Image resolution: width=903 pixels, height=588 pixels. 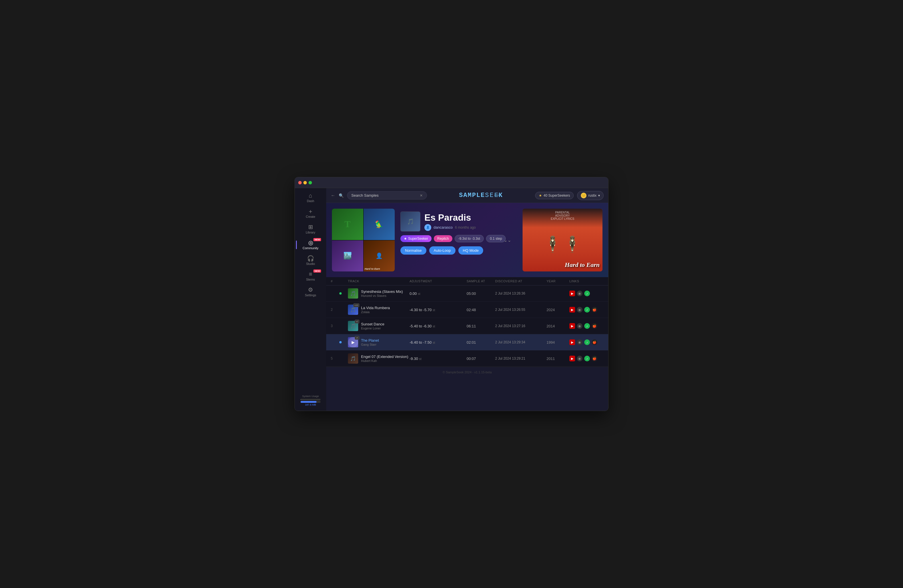 What do you see at coordinates (572, 310) in the screenshot?
I see `youtube-link-2: ▶` at bounding box center [572, 310].